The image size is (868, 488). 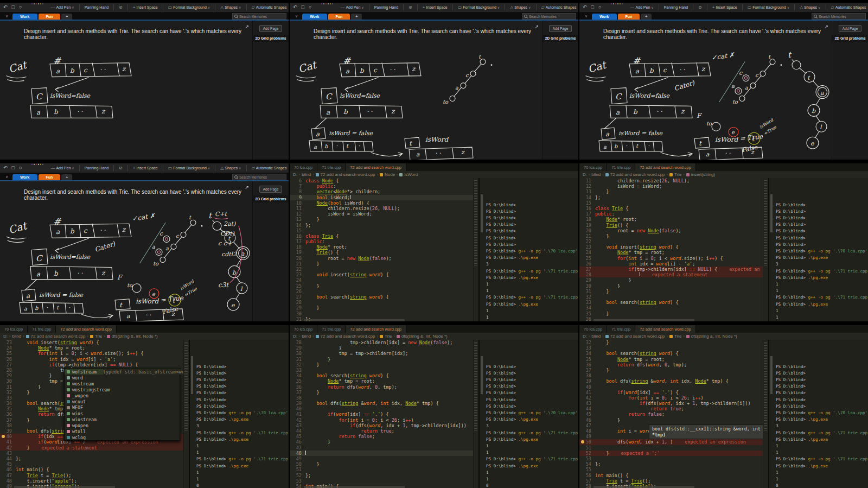 I want to click on code-editor: 28 tmp->childern[idx] = new Node(false);…, so click(x=381, y=414).